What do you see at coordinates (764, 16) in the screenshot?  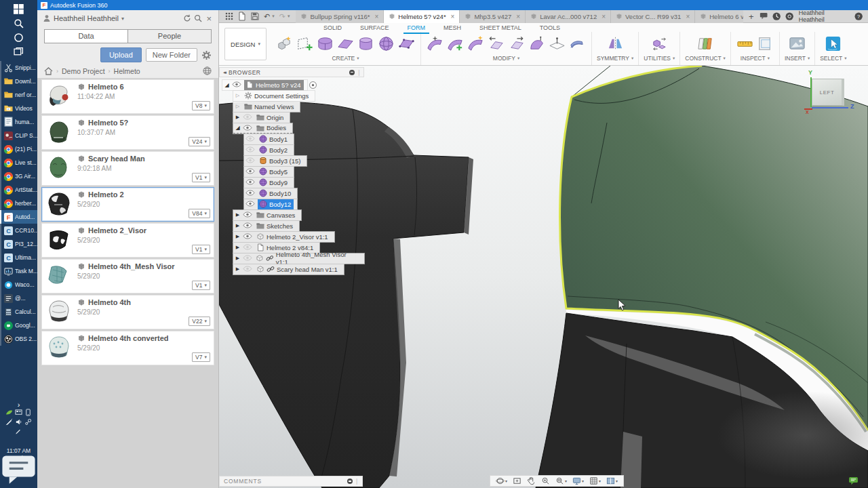 I see `comment-icon` at bounding box center [764, 16].